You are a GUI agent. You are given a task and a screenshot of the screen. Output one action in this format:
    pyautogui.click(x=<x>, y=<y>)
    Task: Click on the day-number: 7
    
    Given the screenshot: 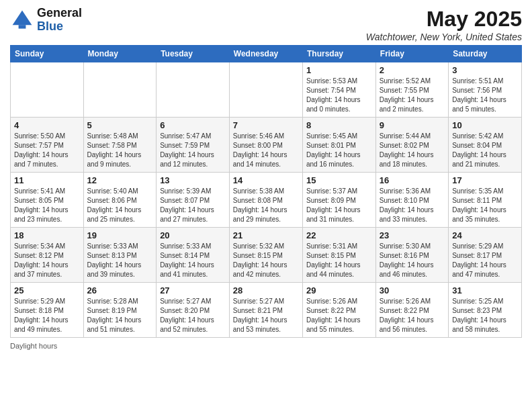 What is the action you would take?
    pyautogui.click(x=266, y=125)
    